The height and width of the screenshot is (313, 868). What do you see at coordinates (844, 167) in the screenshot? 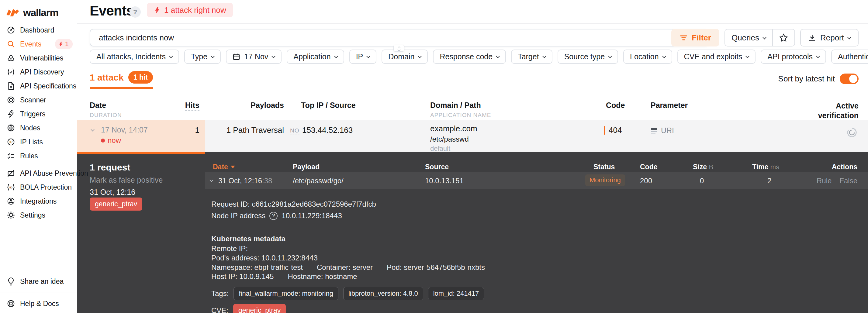
I see `request-column-actions: Actions` at bounding box center [844, 167].